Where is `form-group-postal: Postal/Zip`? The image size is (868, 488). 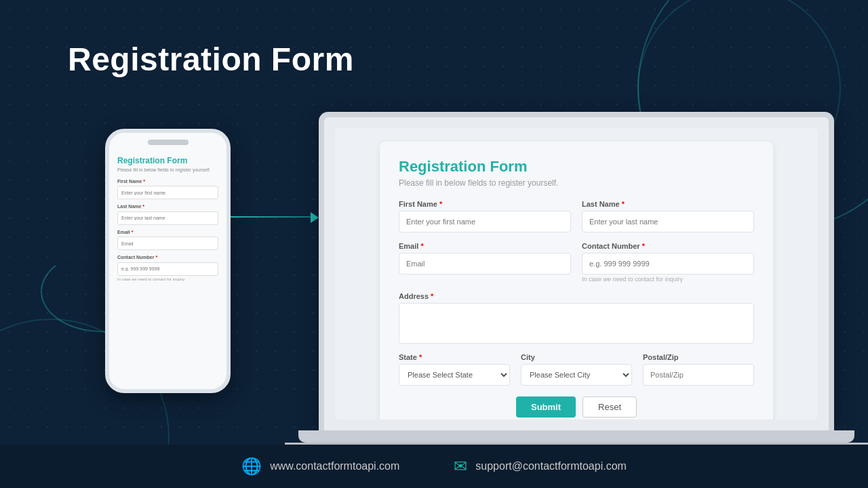 form-group-postal: Postal/Zip is located at coordinates (698, 369).